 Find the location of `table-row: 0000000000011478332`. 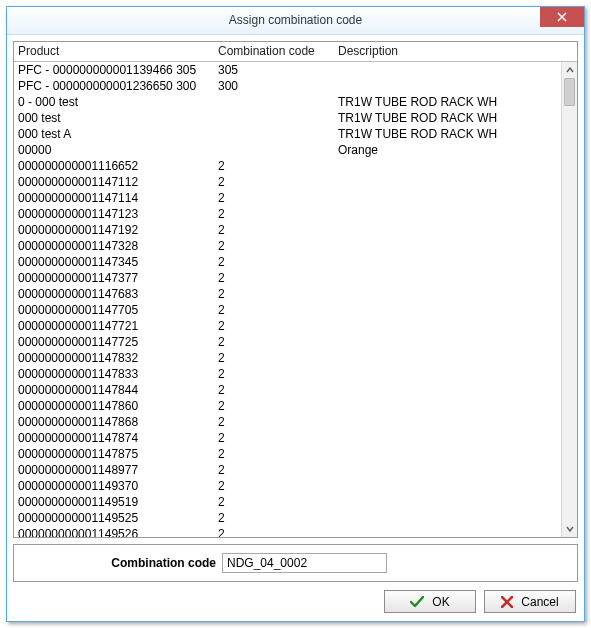

table-row: 0000000000011478332 is located at coordinates (288, 374).